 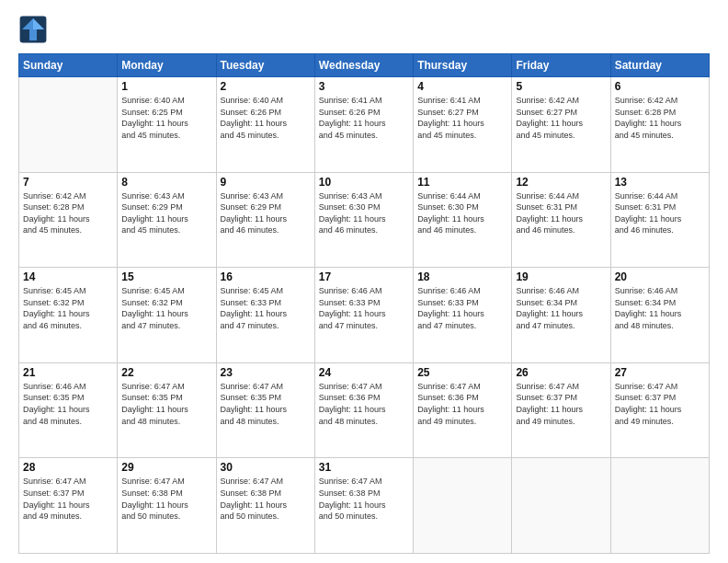 I want to click on generalblue-logo-icon, so click(x=33, y=29).